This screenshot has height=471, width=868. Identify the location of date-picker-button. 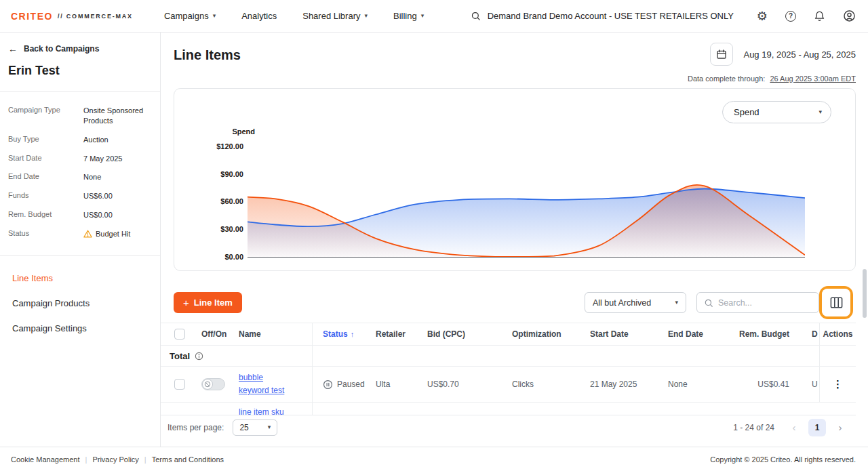
(722, 54).